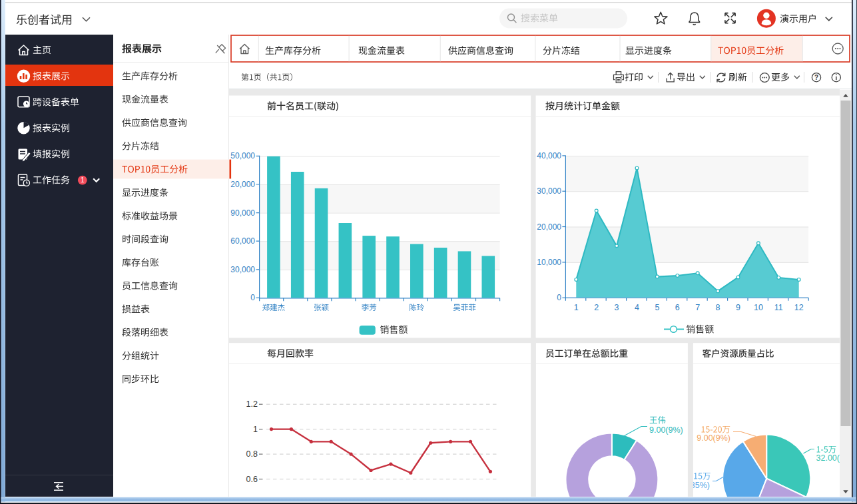 The image size is (857, 504). What do you see at coordinates (799, 308) in the screenshot?
I see `svg-text: 12` at bounding box center [799, 308].